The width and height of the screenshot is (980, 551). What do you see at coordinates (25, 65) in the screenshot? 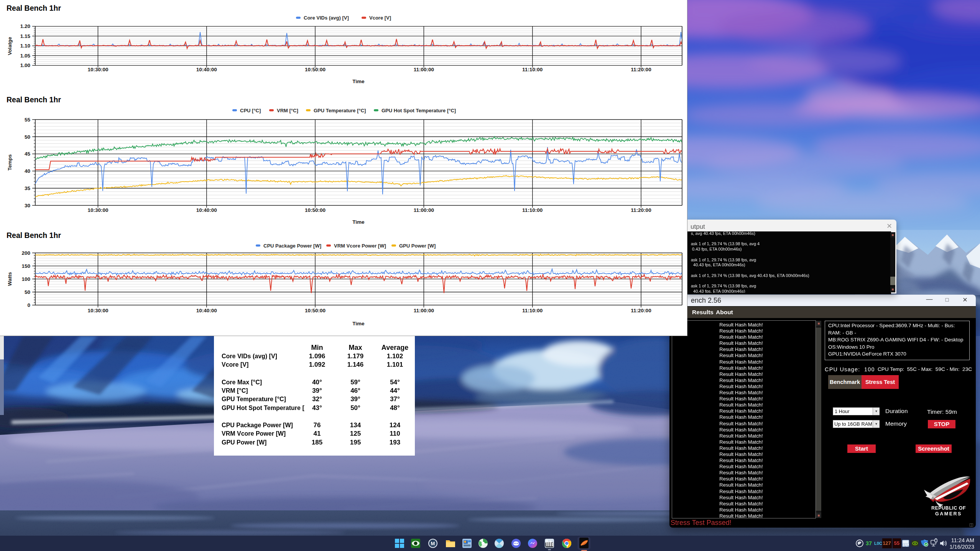
I see `svg-text: 1.00` at bounding box center [25, 65].